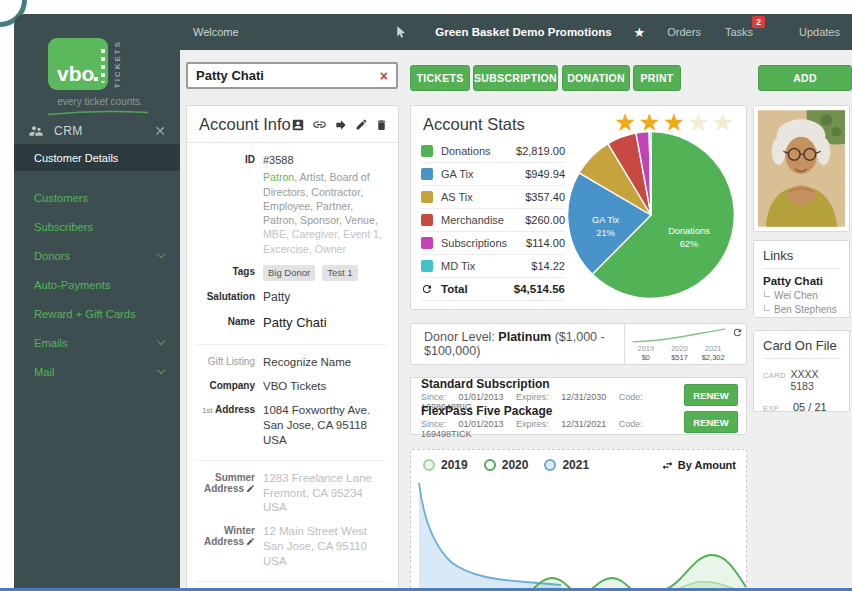  I want to click on sidebar-item-label: Emails, so click(51, 343).